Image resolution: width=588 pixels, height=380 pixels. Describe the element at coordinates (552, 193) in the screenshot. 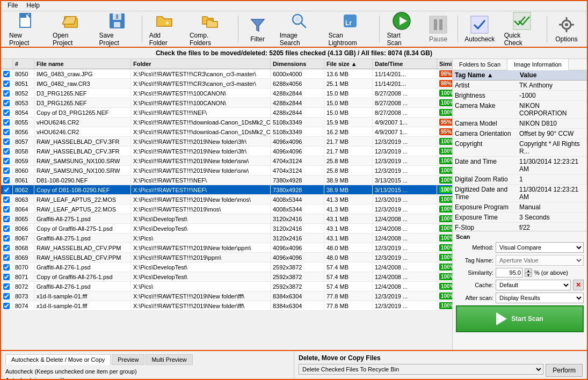

I see `tag-value: 11/30/2014 12:23:21 AM` at that location.